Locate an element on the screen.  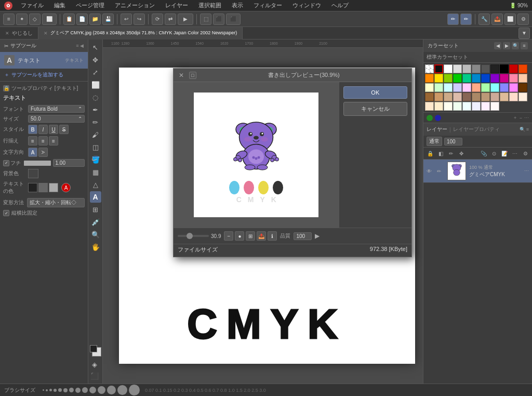
color-remove-btn: − is located at coordinates (521, 118).